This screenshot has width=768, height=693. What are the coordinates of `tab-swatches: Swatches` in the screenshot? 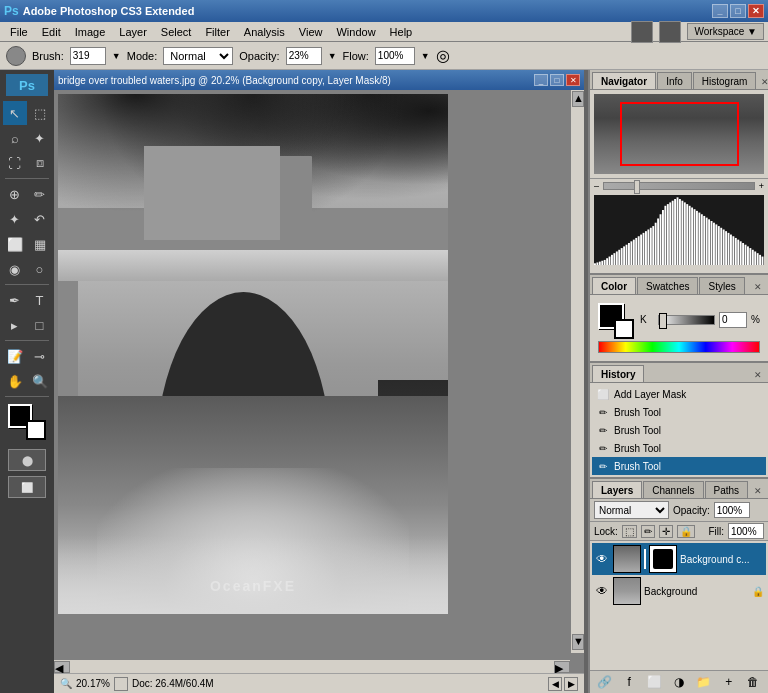 It's located at (668, 286).